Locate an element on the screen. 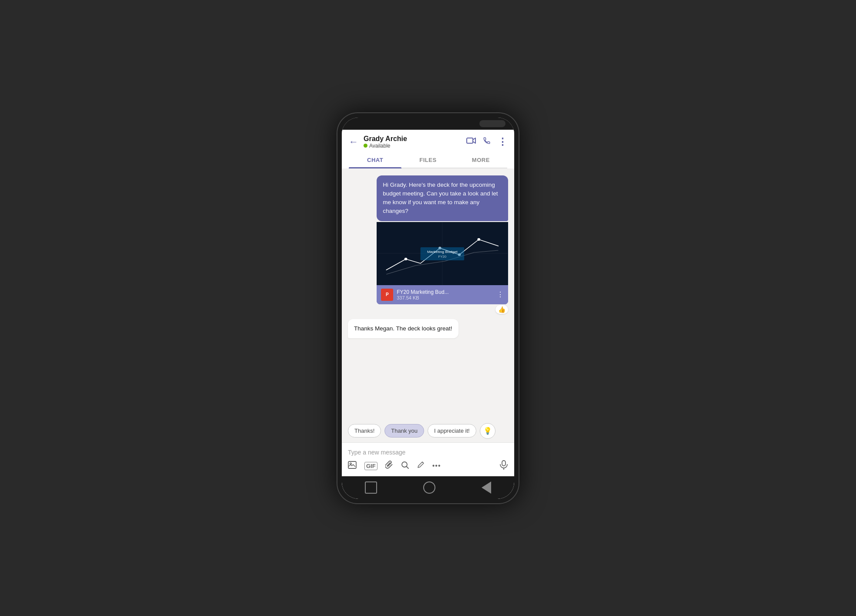  smart-reply-thanks: Thanks! is located at coordinates (364, 431).